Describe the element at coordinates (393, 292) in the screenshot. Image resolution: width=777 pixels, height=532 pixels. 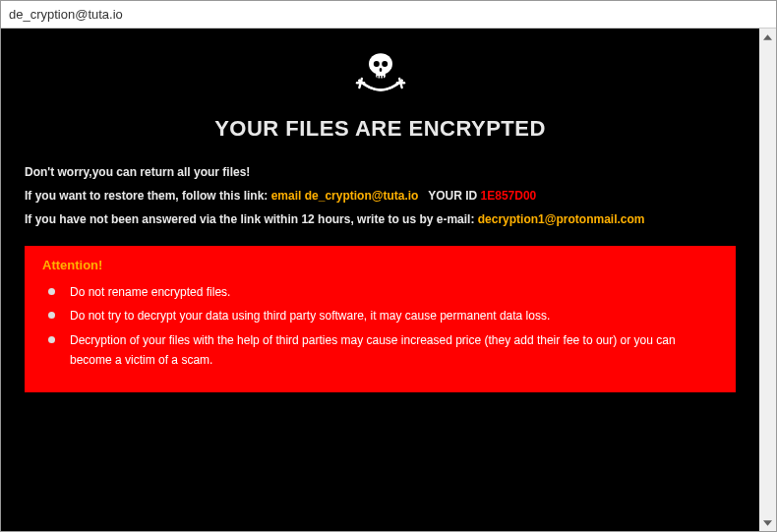
I see `list-item: Do not rename encrypted files.` at that location.